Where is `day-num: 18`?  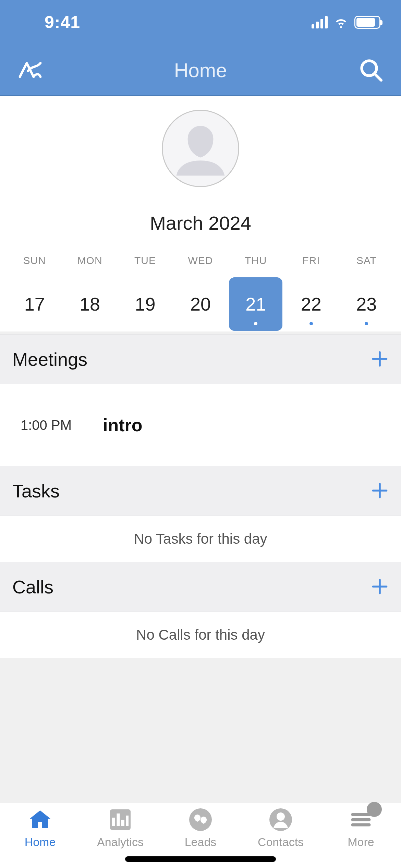 day-num: 18 is located at coordinates (90, 304).